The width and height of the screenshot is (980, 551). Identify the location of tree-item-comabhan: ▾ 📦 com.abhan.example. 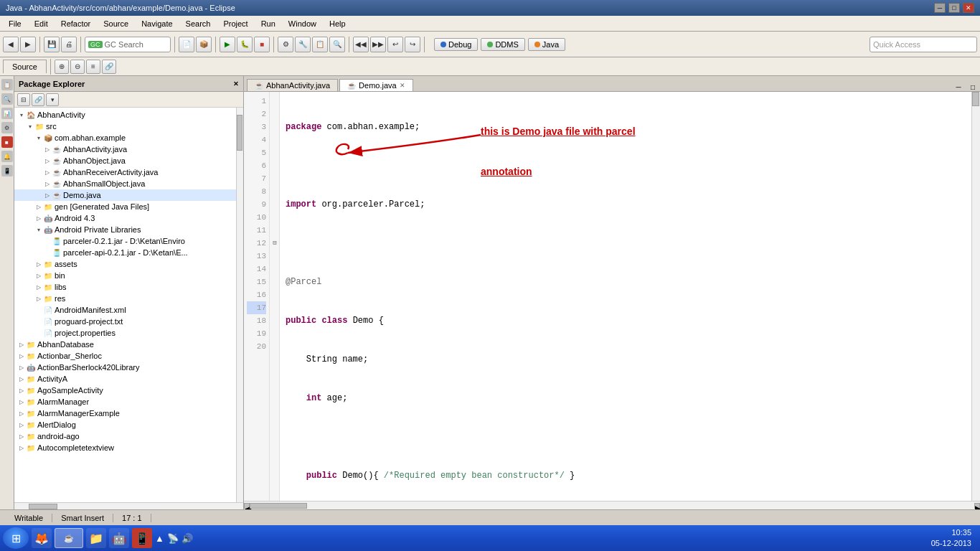
(129, 138).